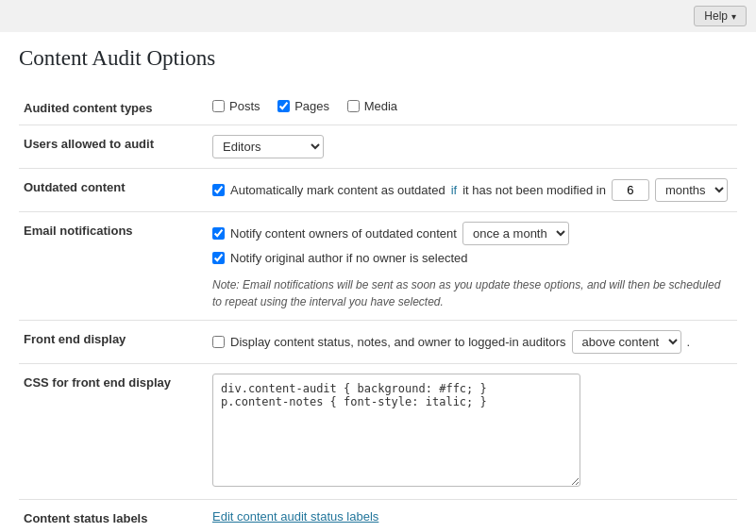  I want to click on posts-checkbox, so click(219, 106).